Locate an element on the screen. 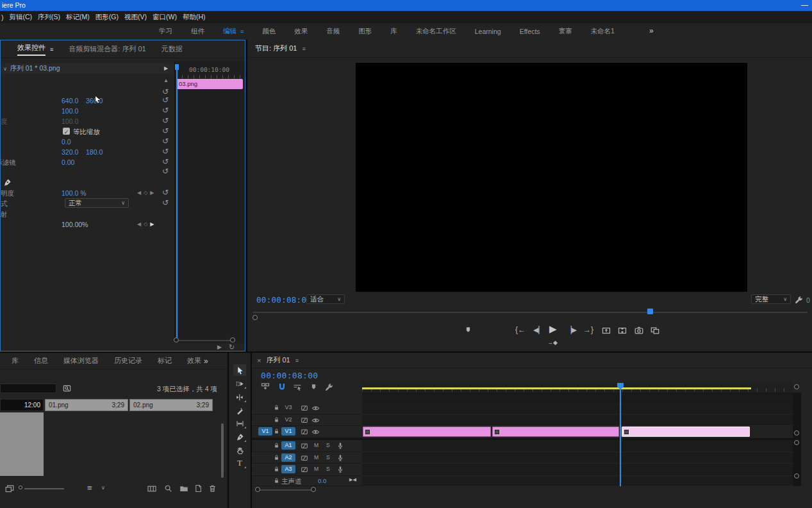 This screenshot has width=812, height=508. project-item-thumbnail is located at coordinates (22, 444).